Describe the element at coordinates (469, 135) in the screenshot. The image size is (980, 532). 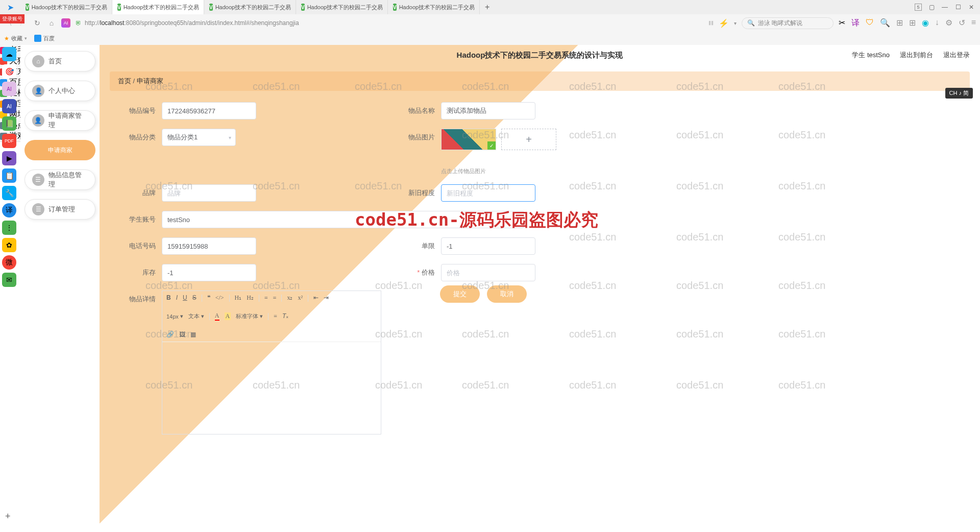
I see `uploaded-image: ✓` at that location.